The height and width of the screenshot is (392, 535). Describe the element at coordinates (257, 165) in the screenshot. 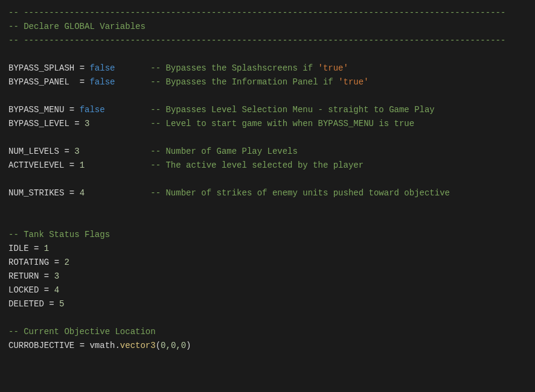

I see `cmt-active-level: -- The active level selected by the play…` at that location.